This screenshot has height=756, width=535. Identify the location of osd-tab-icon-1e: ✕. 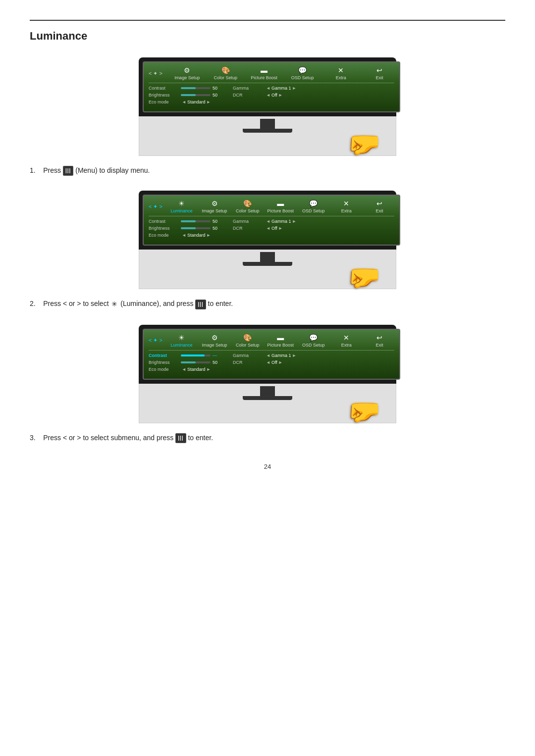
(341, 70).